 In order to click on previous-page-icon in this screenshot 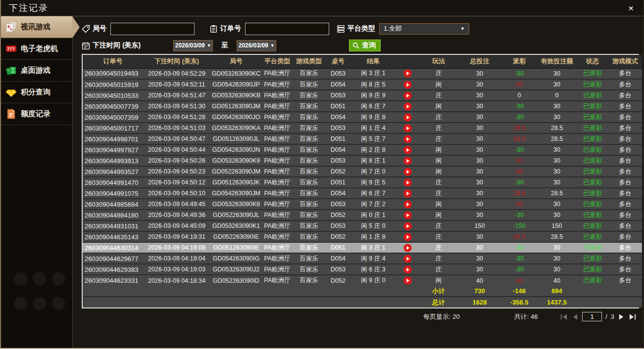, I will do `click(575, 317)`.